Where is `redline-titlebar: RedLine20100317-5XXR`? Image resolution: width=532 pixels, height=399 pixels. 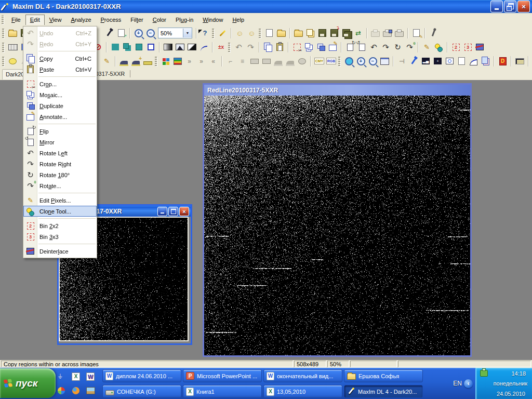 redline-titlebar: RedLine20100317-5XXR is located at coordinates (337, 90).